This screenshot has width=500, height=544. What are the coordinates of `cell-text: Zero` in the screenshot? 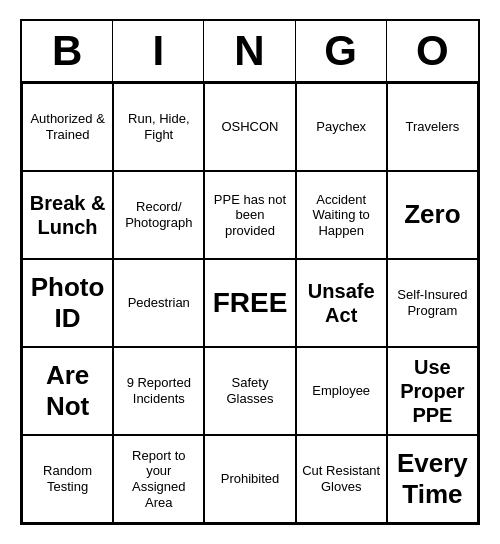 It's located at (432, 214).